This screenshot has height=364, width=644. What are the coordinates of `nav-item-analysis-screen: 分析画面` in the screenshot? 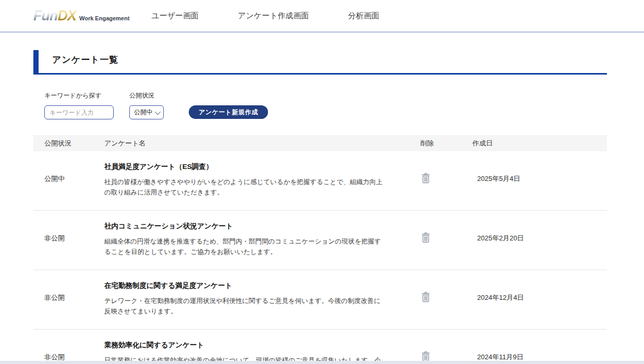 It's located at (363, 16).